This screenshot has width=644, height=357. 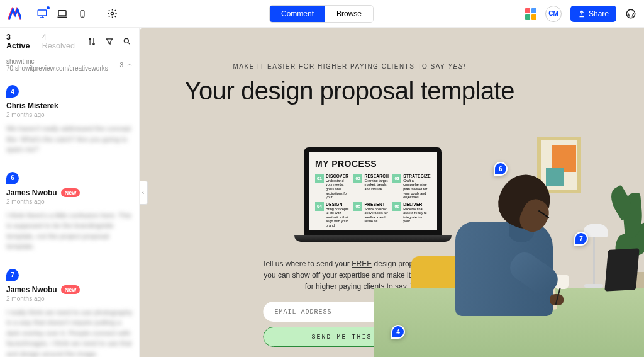 I want to click on comment-body: I really think we need to use photograph…, so click(x=69, y=332).